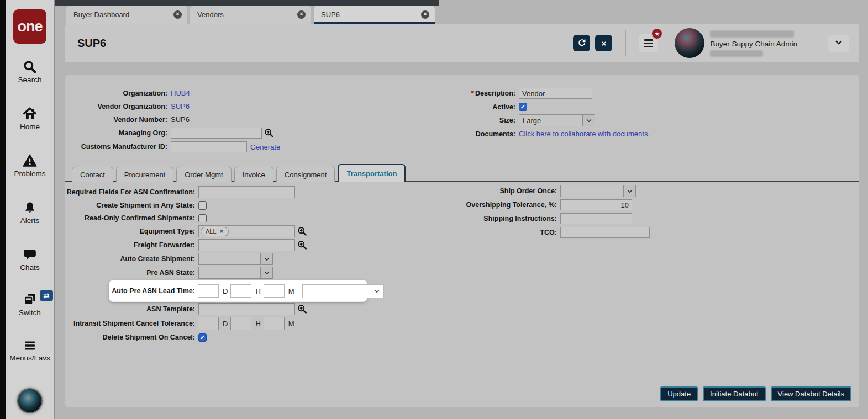  Describe the element at coordinates (30, 305) in the screenshot. I see `sidebar-item-switch: ⇄ Switch` at that location.